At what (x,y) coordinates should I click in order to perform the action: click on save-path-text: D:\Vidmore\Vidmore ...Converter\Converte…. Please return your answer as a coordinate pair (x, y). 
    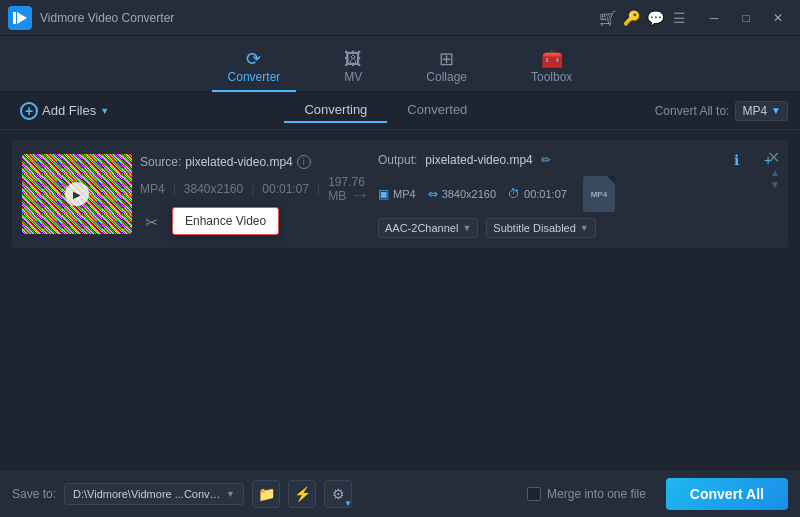
    Looking at the image, I should click on (148, 494).